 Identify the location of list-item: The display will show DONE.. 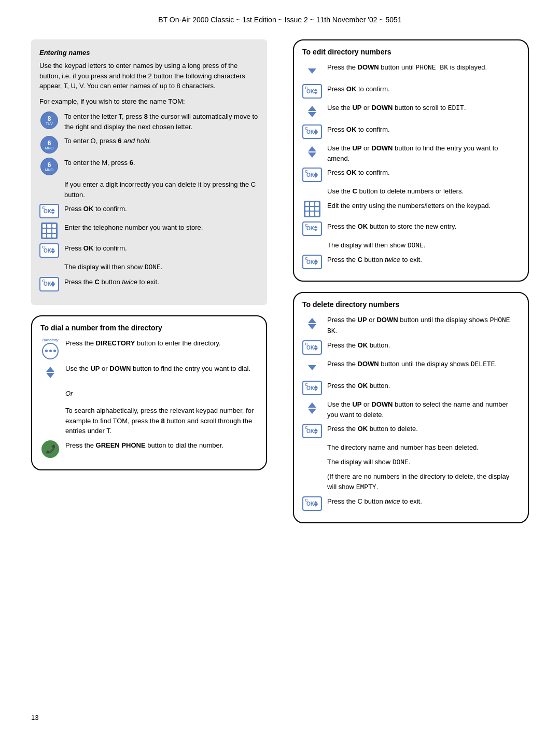
(411, 463).